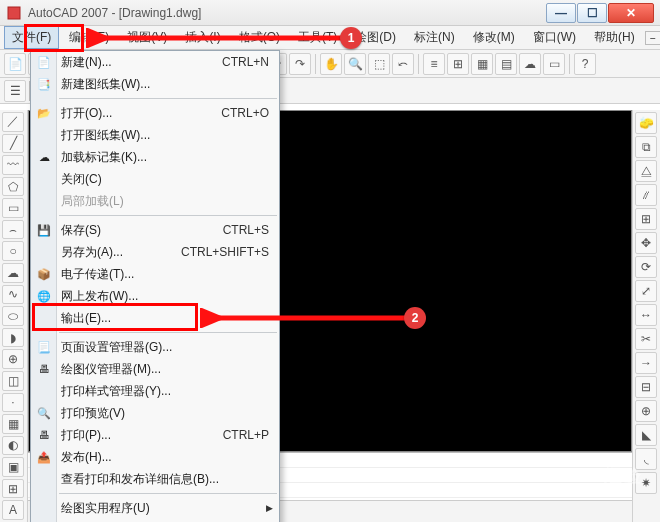  I want to click on zoom-prev-icon: ⤺, so click(403, 64).